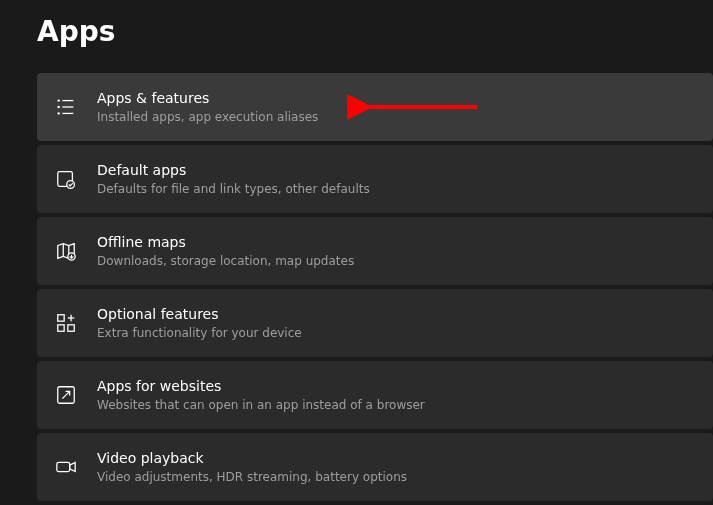 This screenshot has width=713, height=505. I want to click on item-title: Optional features, so click(200, 314).